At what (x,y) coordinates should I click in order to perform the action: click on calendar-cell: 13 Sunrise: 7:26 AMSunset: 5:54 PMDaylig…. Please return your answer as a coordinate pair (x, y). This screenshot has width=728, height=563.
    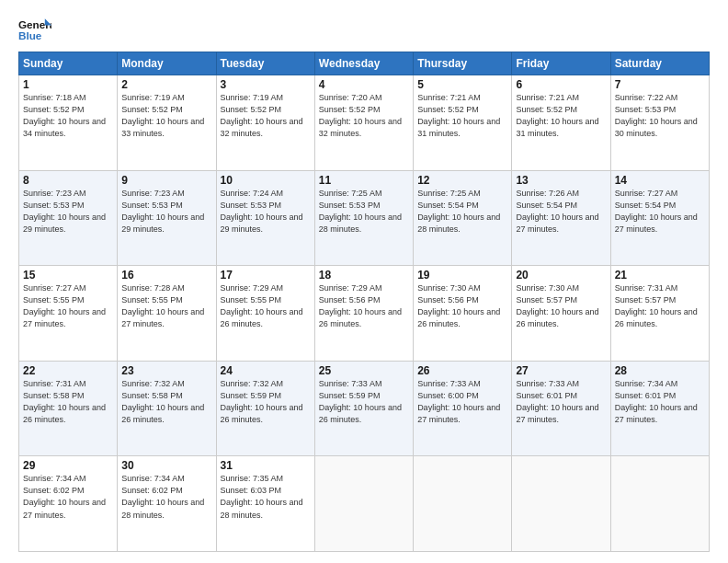
    Looking at the image, I should click on (561, 218).